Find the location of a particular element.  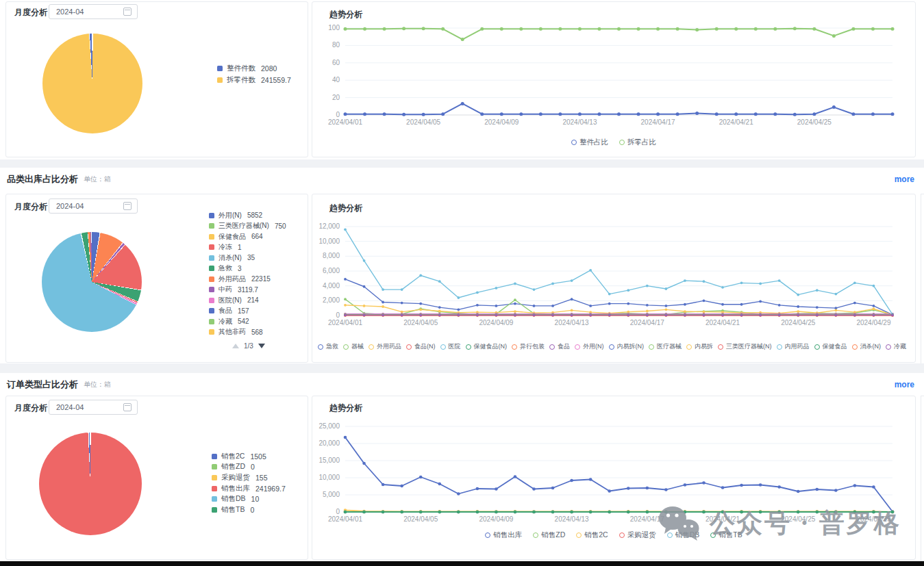

trend-legend-item: 冷藏 is located at coordinates (896, 346).